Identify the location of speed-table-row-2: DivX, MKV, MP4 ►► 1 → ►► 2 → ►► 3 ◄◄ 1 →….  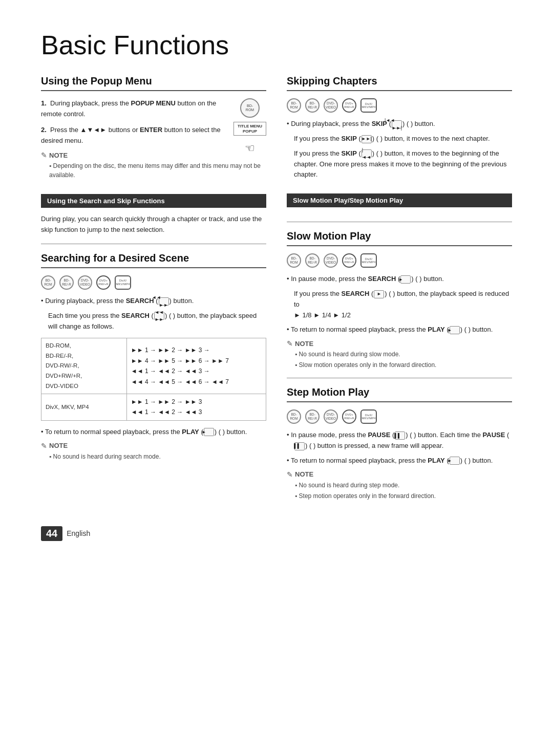
(154, 407).